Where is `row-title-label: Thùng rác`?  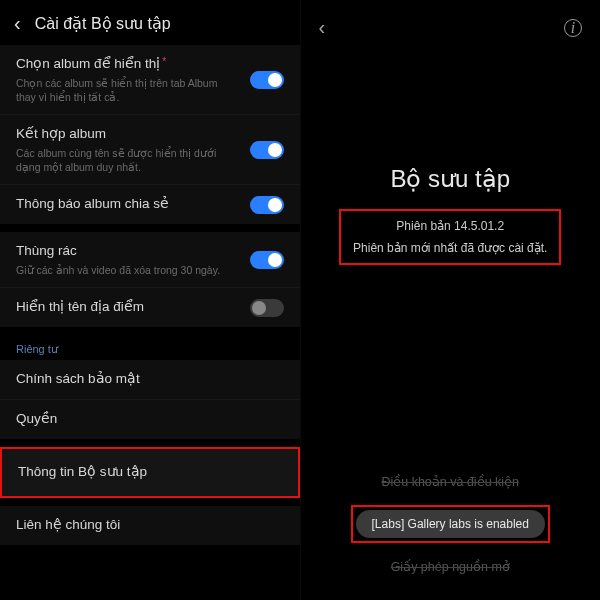
row-title-label: Thùng rác is located at coordinates (128, 252).